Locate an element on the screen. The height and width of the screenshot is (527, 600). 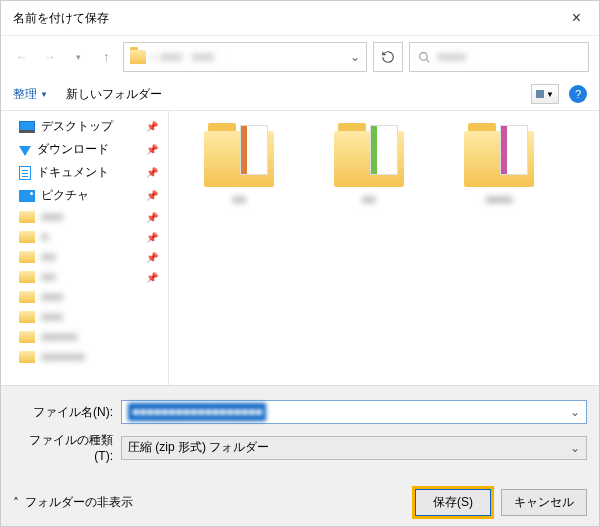
refresh-button is located at coordinates (388, 57).